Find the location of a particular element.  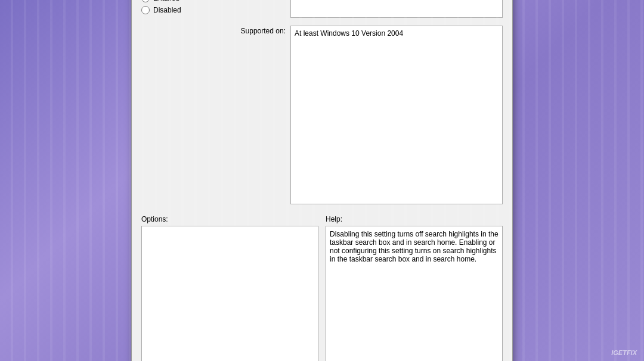

radio-enabled: Enabled is located at coordinates (189, 1).